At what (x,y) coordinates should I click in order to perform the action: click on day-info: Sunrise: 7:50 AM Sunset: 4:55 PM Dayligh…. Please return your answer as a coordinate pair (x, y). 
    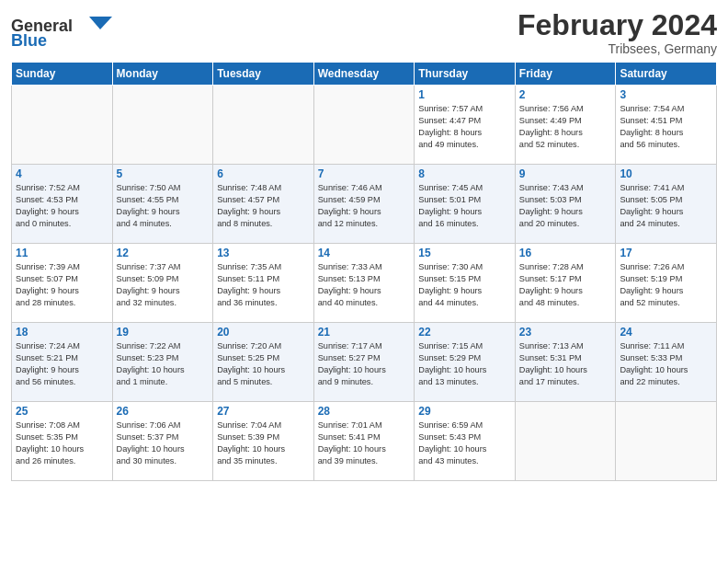
    Looking at the image, I should click on (164, 206).